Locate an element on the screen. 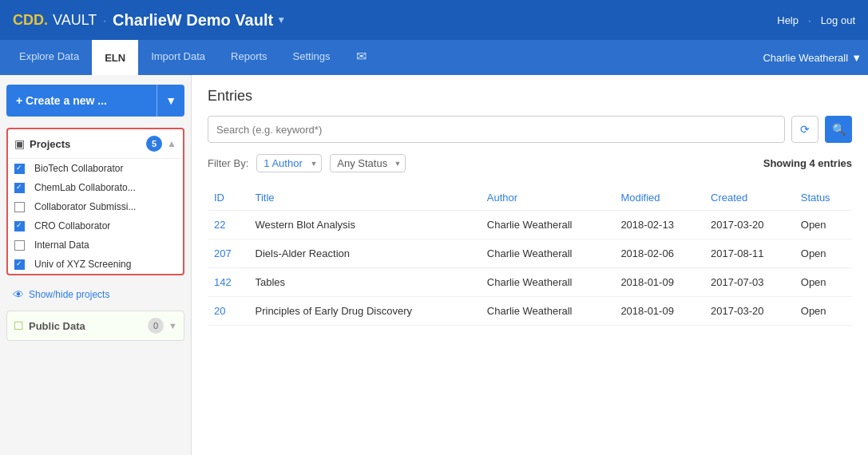 The width and height of the screenshot is (868, 455). vault-name: CharlieW Demo Vault is located at coordinates (193, 21).